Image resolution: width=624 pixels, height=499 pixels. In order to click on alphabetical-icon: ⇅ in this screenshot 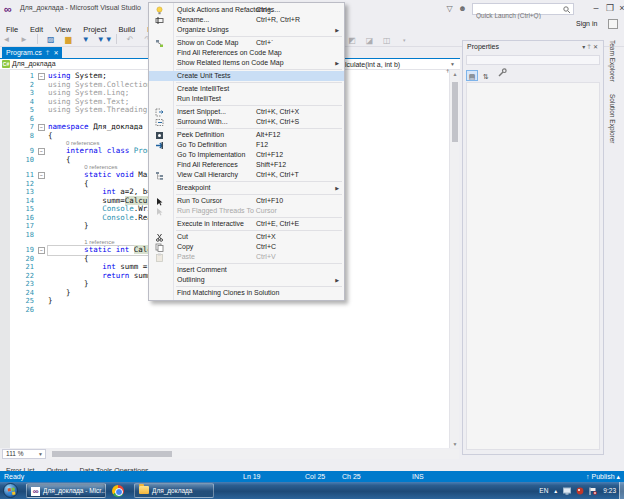, I will do `click(486, 76)`.